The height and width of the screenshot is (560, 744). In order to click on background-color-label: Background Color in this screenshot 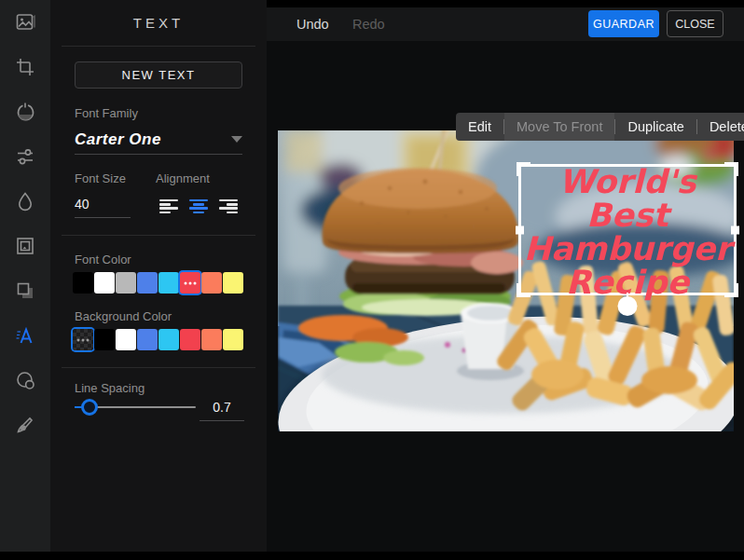, I will do `click(123, 317)`.